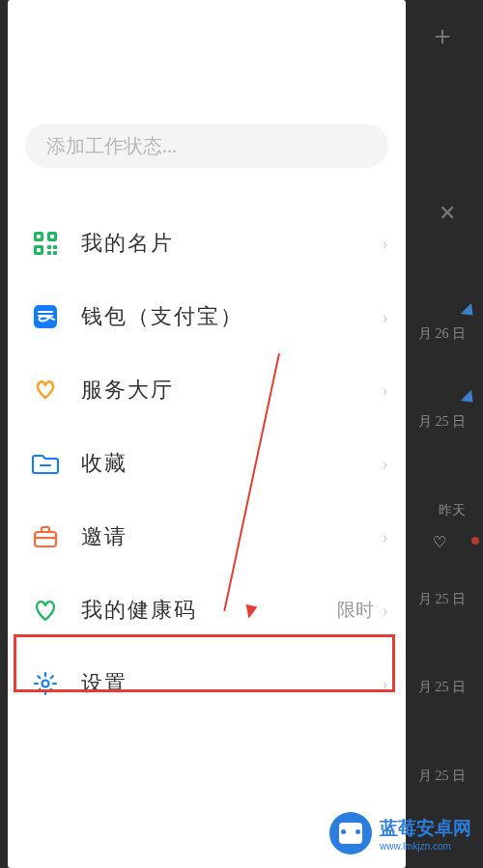  I want to click on menu-label: 邀请, so click(232, 537).